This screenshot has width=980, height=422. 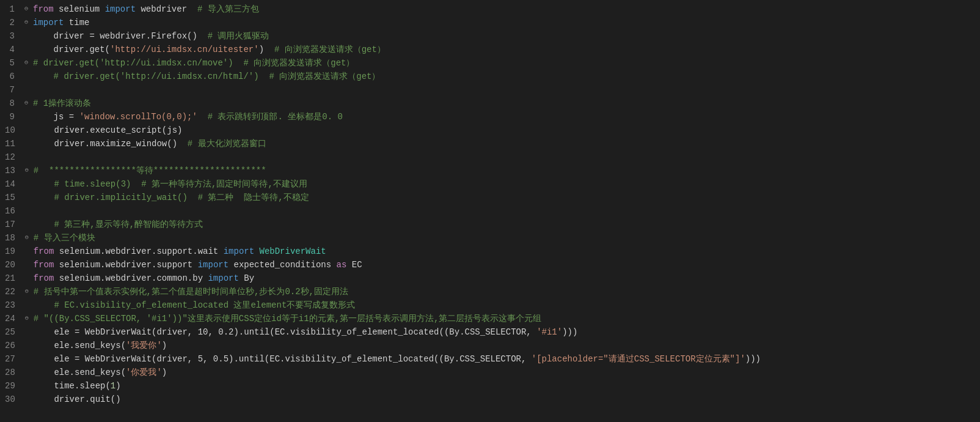 What do you see at coordinates (490, 103) in the screenshot?
I see `code-line: 8⊖# 1操作滚动条` at bounding box center [490, 103].